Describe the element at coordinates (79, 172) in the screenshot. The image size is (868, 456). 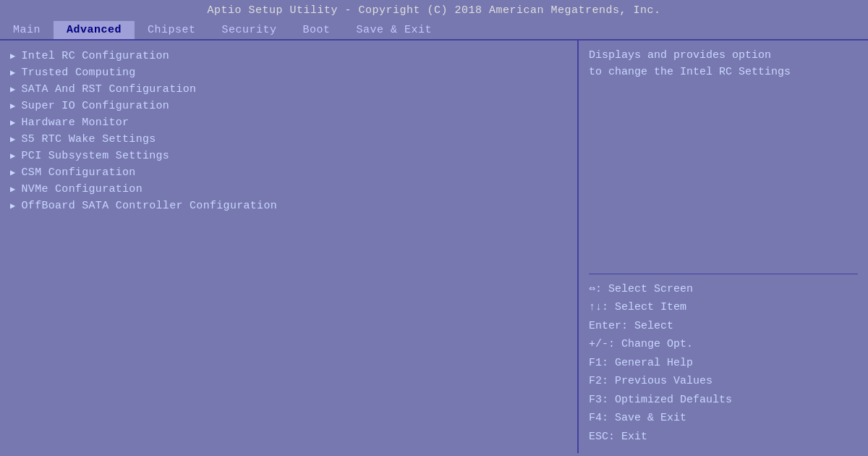
I see `menu-item-label: CSM Configuration` at that location.